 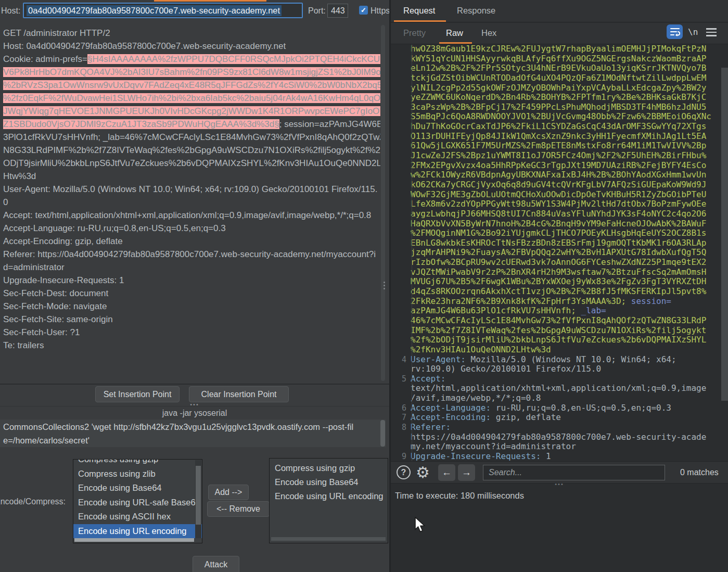 What do you see at coordinates (493, 447) in the screenshot?
I see `raw-line-text: my.net/myaccount?id=administrator` at bounding box center [493, 447].